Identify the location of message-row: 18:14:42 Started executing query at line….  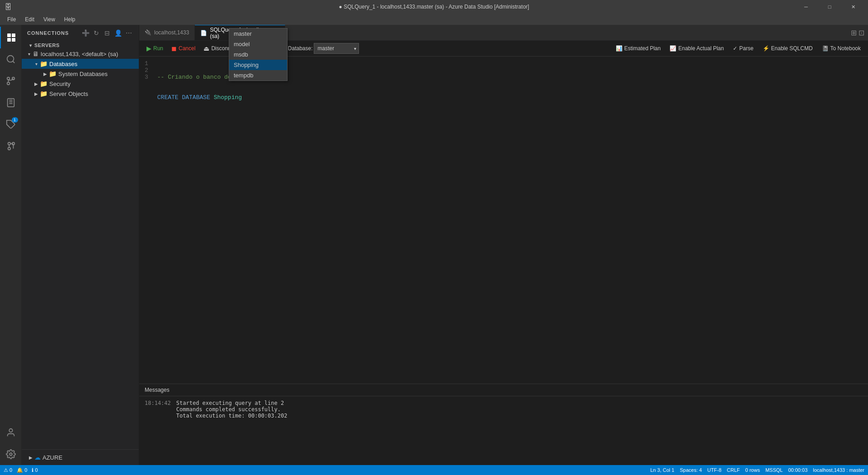
(504, 409).